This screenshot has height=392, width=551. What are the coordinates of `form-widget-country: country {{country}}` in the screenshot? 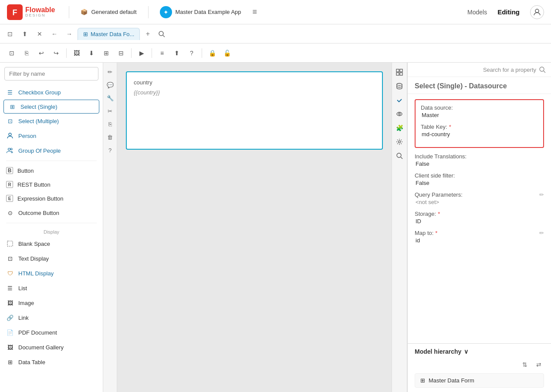 It's located at (254, 111).